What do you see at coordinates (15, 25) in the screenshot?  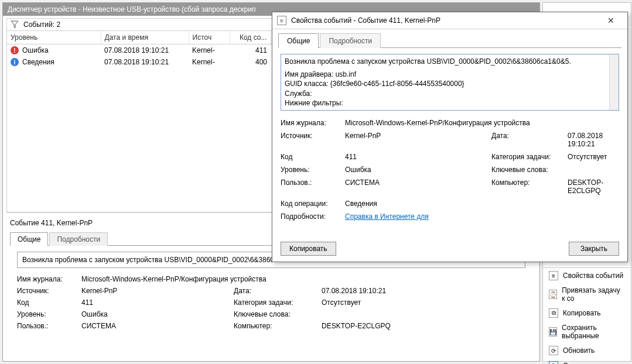 I see `filter-icon` at bounding box center [15, 25].